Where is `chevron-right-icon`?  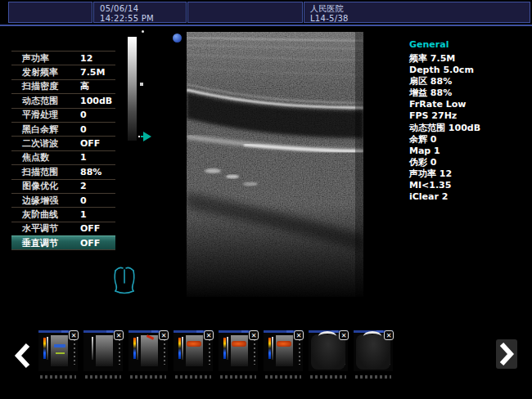 chevron-right-icon is located at coordinates (507, 354).